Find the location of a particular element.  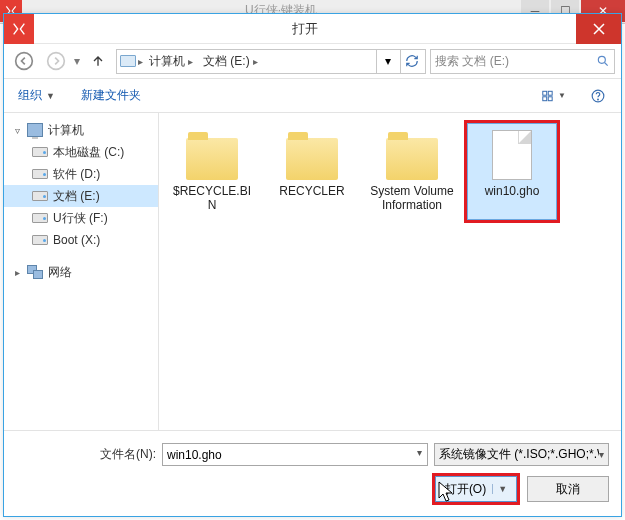

filename-row: 文件名(N): ▾ 系统镜像文件 (*.ISO;*.GHO;*.WIM) ▾ is located at coordinates (312, 454).